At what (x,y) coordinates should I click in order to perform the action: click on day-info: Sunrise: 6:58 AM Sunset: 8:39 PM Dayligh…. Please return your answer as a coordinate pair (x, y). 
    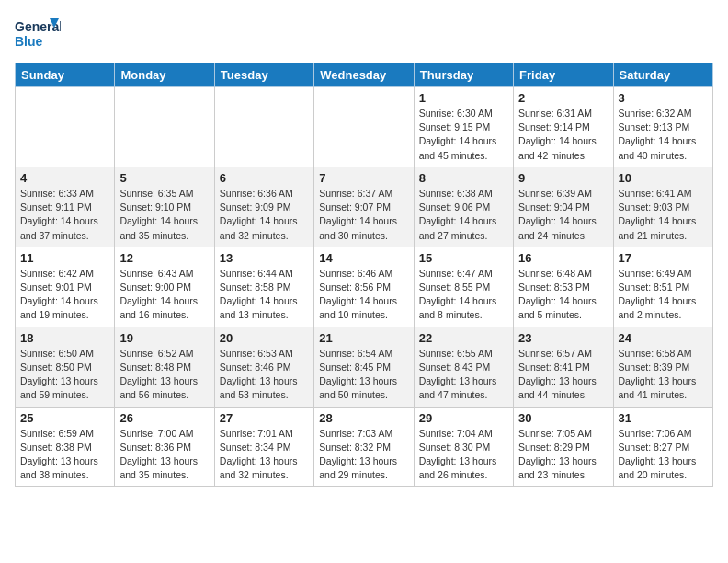
    Looking at the image, I should click on (664, 375).